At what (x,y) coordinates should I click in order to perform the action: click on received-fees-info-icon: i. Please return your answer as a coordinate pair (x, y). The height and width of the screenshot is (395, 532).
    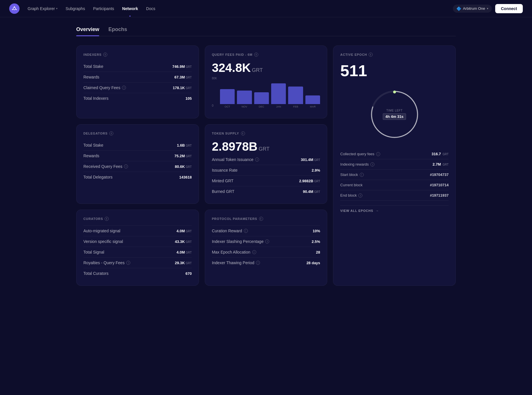
    Looking at the image, I should click on (126, 166).